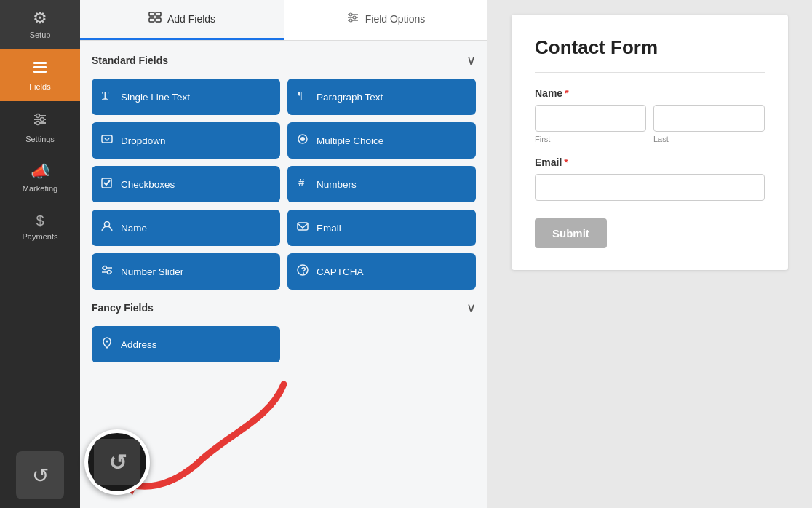  I want to click on sidebar-item-fields: Fields, so click(40, 76).